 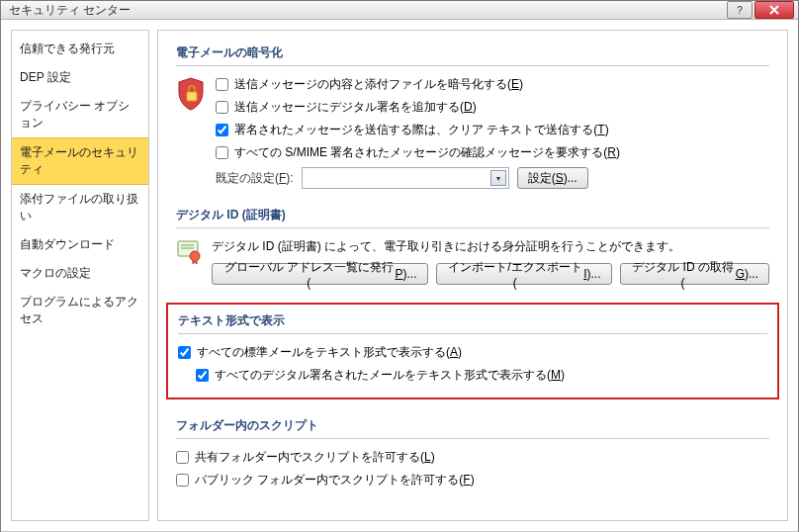 I want to click on group-title-folder-scripts: フォルダー内のスクリプト, so click(x=473, y=428).